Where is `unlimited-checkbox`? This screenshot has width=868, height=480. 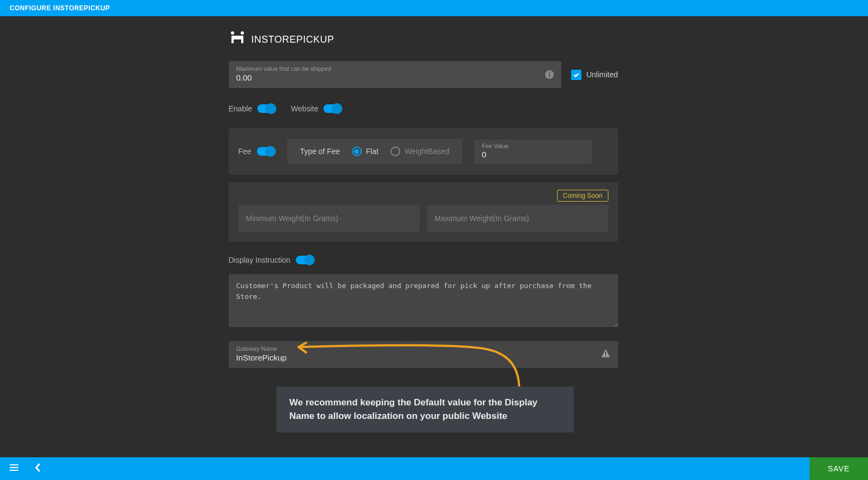 unlimited-checkbox is located at coordinates (577, 75).